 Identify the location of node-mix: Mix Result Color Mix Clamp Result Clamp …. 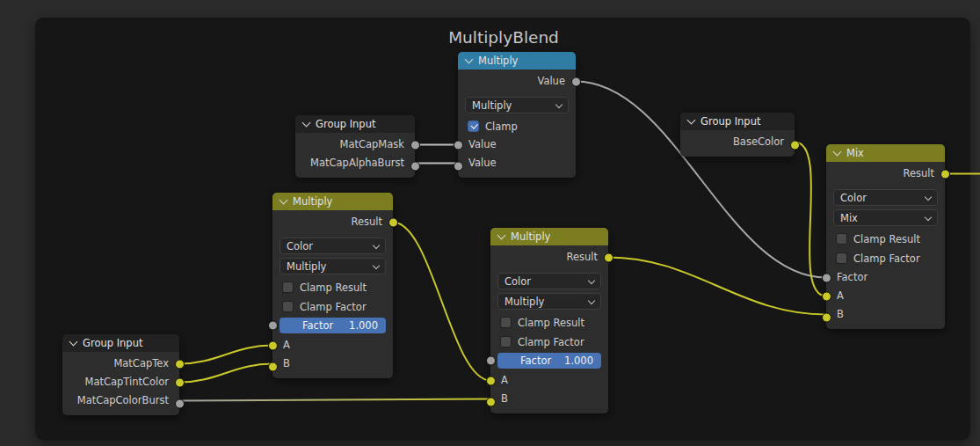
(886, 237).